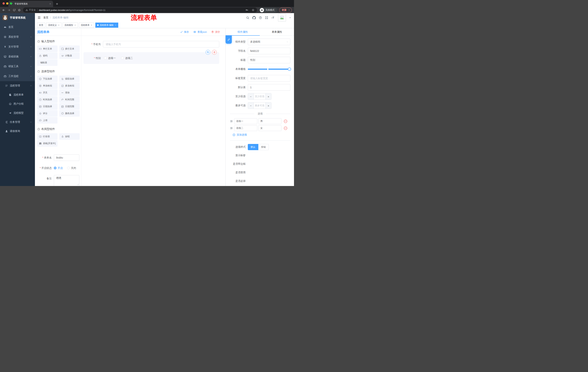  I want to click on security-warning: 不安全, so click(31, 10).